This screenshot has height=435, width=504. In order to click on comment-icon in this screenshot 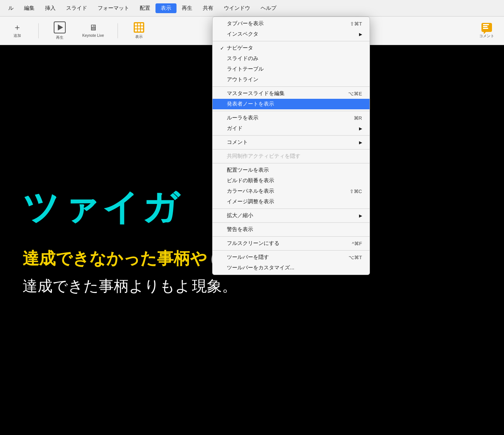, I will do `click(487, 27)`.